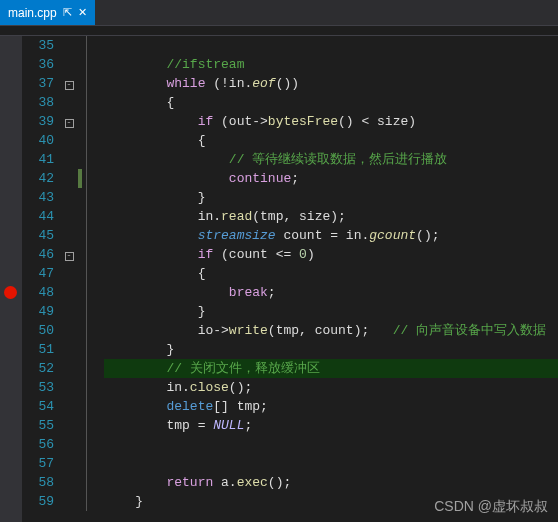  I want to click on watermark: CSDN @虚坏叔叔, so click(491, 507).